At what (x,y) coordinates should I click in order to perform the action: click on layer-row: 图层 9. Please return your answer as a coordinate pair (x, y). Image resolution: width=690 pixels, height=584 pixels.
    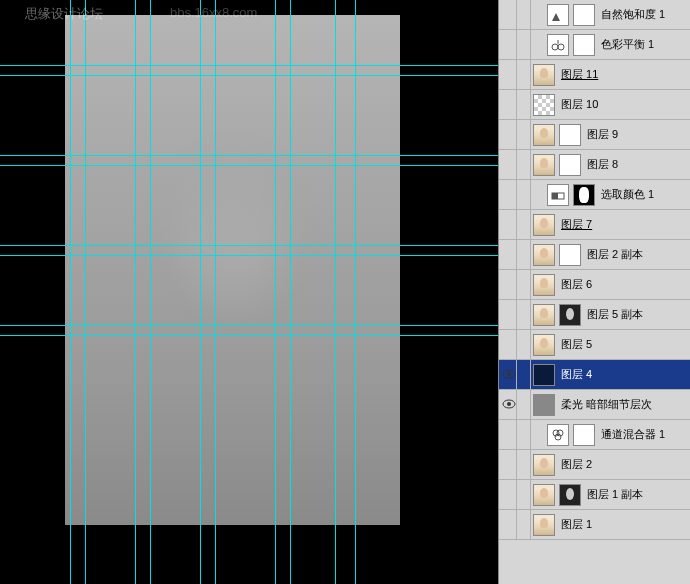
    Looking at the image, I should click on (594, 135).